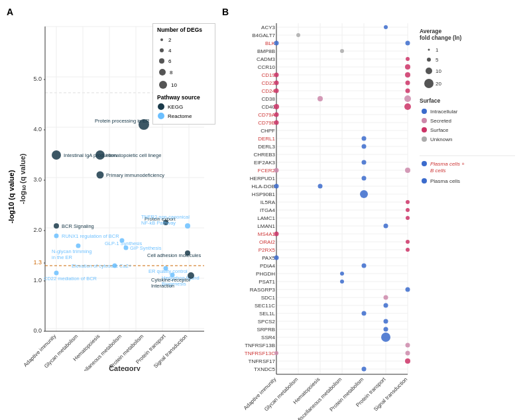 The height and width of the screenshot is (420, 523). What do you see at coordinates (56, 155) in the screenshot?
I see `dot-intestinal-iga` at bounding box center [56, 155].